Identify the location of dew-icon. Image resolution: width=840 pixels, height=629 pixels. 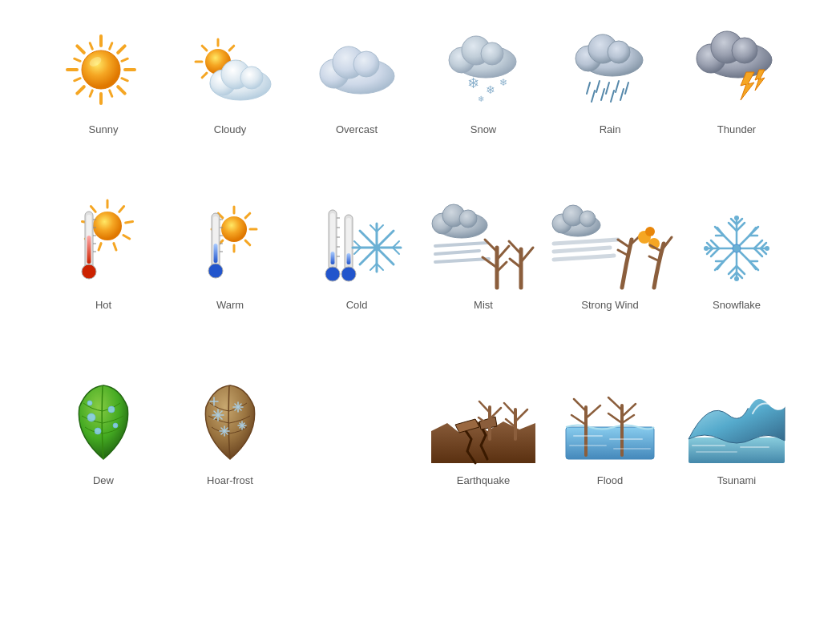
(103, 423).